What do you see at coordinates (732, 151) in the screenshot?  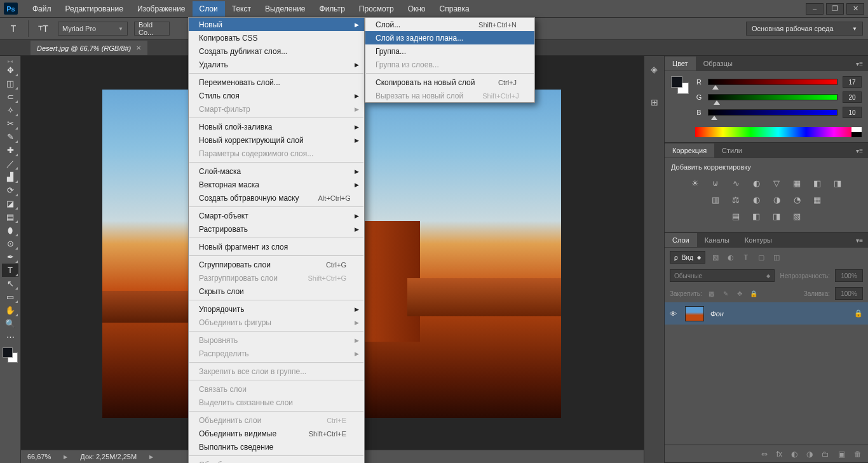 I see `tab-styles: Стили` at bounding box center [732, 151].